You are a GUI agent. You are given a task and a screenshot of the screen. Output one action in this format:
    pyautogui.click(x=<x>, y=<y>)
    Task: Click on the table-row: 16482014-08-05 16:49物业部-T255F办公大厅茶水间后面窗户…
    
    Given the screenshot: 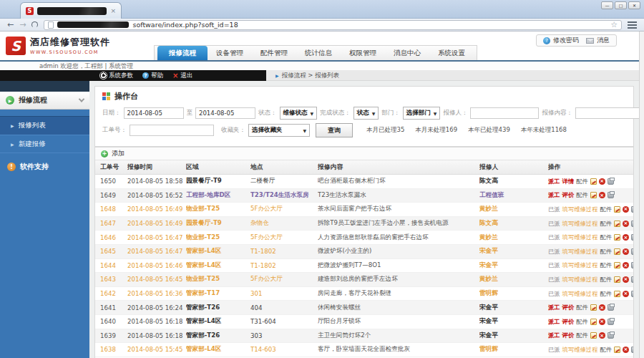 What is the action you would take?
    pyautogui.click(x=364, y=210)
    